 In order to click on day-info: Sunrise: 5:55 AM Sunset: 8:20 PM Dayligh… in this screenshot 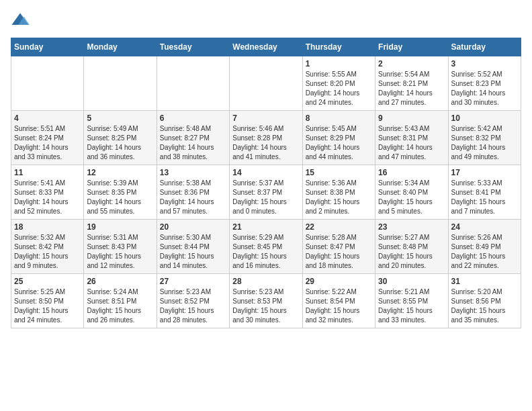, I will do `click(339, 89)`.